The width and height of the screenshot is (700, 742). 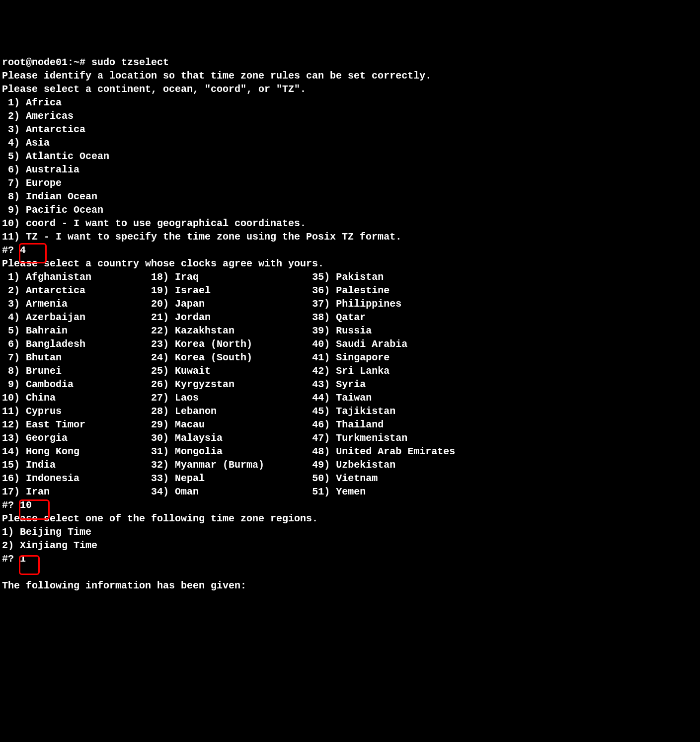 What do you see at coordinates (357, 304) in the screenshot?
I see `country-option: 37) Philippines` at bounding box center [357, 304].